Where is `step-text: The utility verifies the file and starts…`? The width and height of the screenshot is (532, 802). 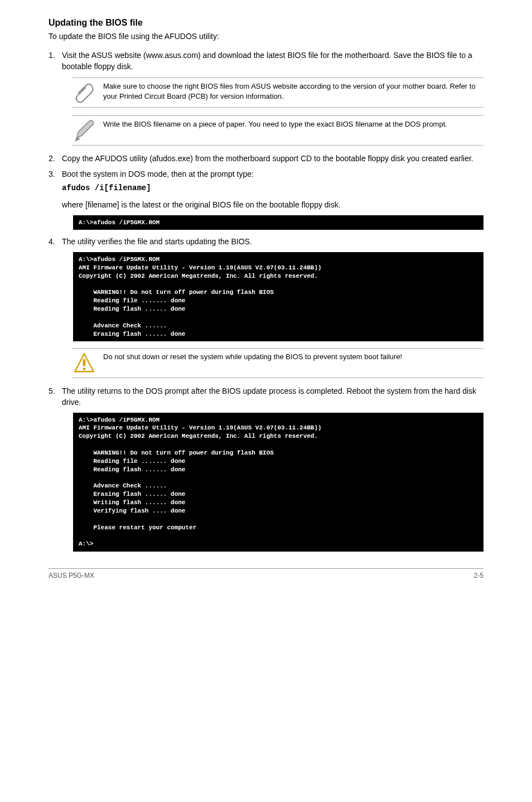
step-text: The utility verifies the file and starts… is located at coordinates (273, 242).